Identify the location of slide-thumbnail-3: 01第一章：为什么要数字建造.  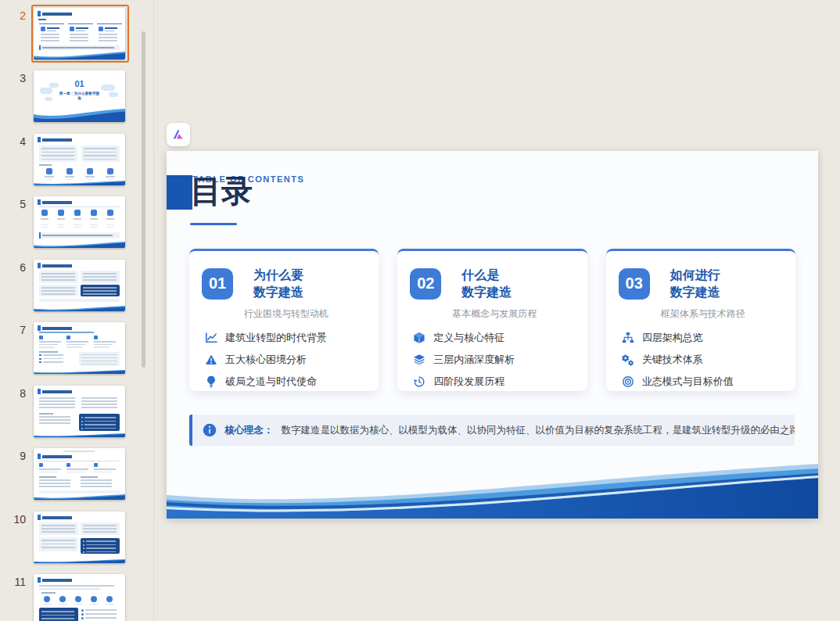
(80, 96).